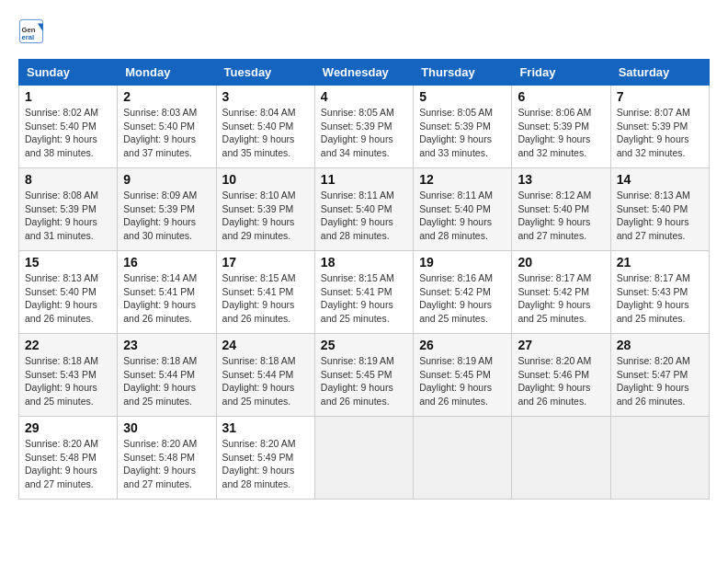 This screenshot has width=728, height=563. What do you see at coordinates (364, 375) in the screenshot?
I see `week-row-4: 22Sunrise: 8:18 AM Sunset: 5:43 PM Dayli…` at bounding box center [364, 375].